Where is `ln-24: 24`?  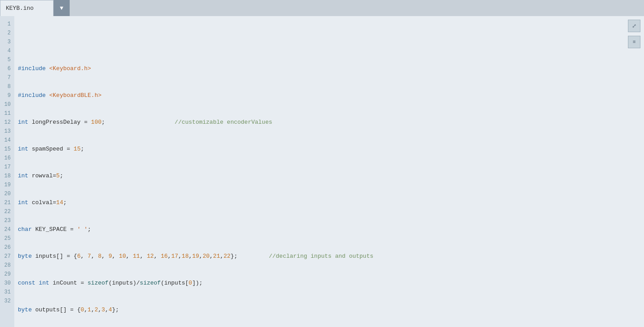 ln-24: 24 is located at coordinates (6, 230).